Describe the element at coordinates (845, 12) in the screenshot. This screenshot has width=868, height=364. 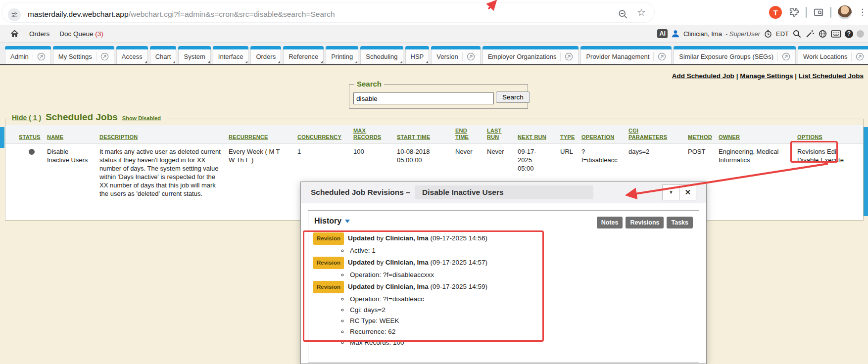
I see `browser-profile-avatar` at that location.